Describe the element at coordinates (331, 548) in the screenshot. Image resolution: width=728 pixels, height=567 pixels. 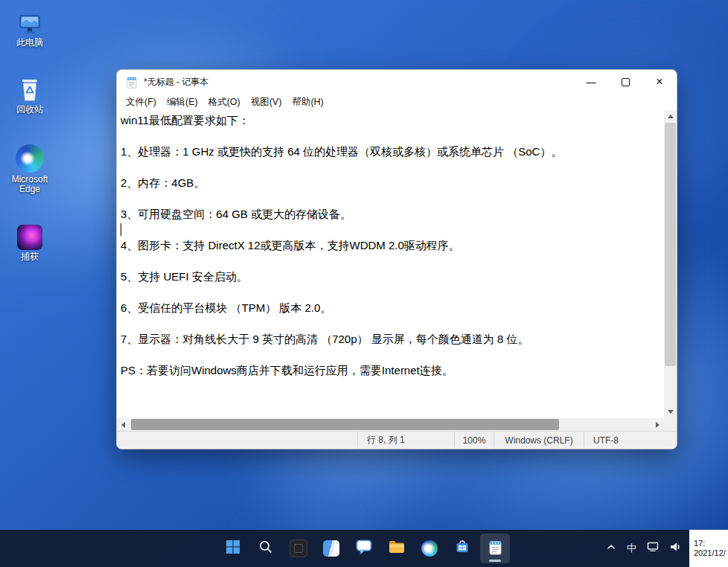
I see `taskbar-widgets-button` at that location.